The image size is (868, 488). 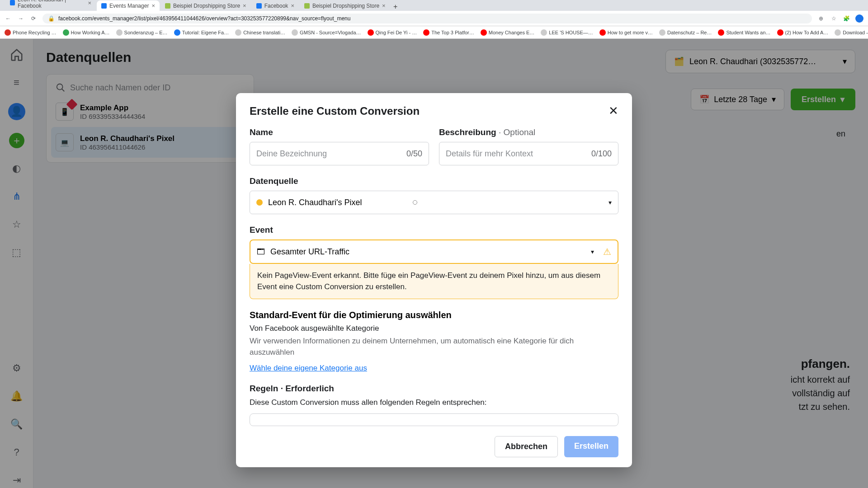 I want to click on choose-category-link: Wähle deine eigene Kategorie aus, so click(x=308, y=368).